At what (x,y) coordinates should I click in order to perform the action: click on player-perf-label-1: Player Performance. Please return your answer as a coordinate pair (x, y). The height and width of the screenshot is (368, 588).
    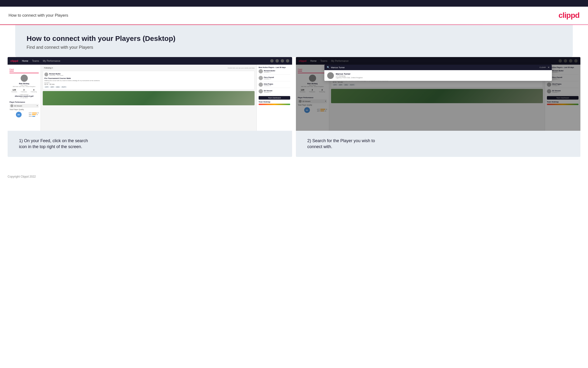
    Looking at the image, I should click on (24, 102).